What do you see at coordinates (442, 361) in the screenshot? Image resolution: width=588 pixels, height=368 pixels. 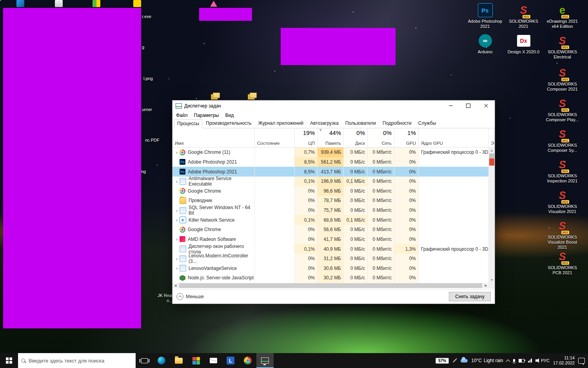 I see `battery-percent-widget: 57%` at bounding box center [442, 361].